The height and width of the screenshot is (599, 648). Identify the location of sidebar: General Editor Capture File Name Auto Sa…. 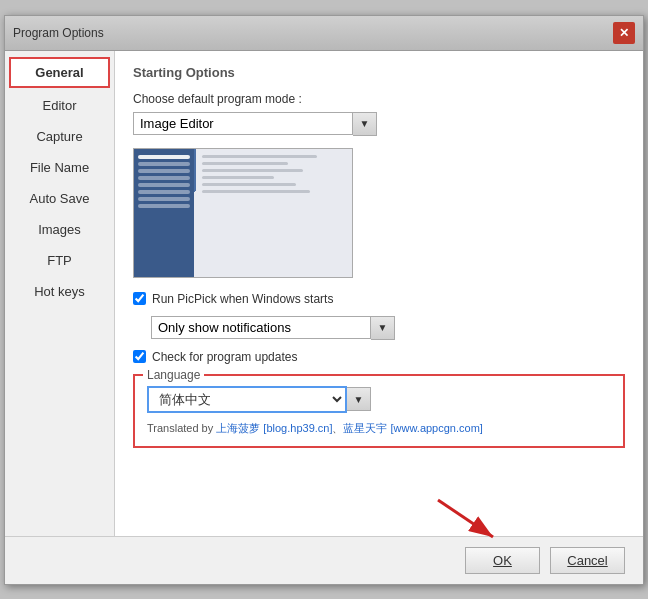
(60, 294).